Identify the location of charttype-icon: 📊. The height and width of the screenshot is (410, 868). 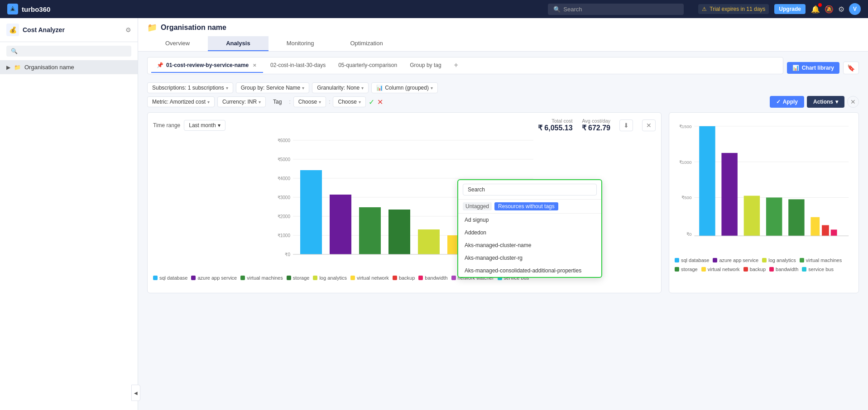
(379, 88).